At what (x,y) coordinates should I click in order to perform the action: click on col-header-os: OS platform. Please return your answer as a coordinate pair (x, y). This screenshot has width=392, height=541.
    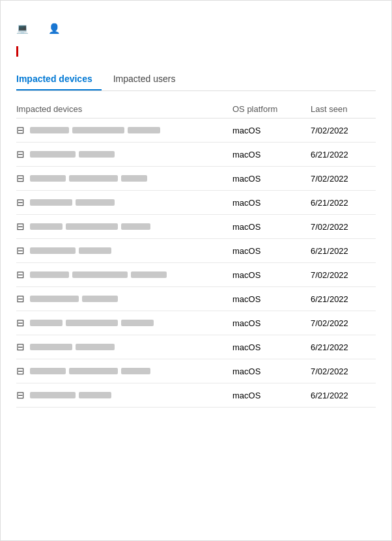
    Looking at the image, I should click on (272, 109).